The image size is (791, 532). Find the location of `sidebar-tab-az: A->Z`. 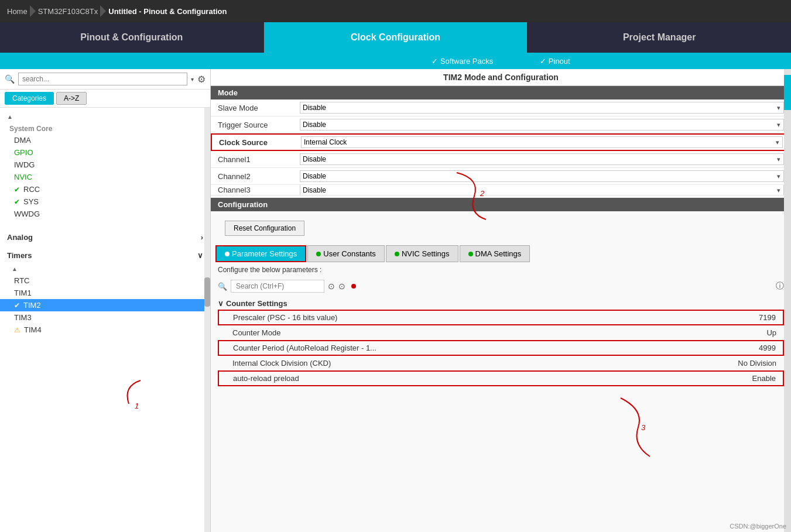

sidebar-tab-az: A->Z is located at coordinates (71, 98).